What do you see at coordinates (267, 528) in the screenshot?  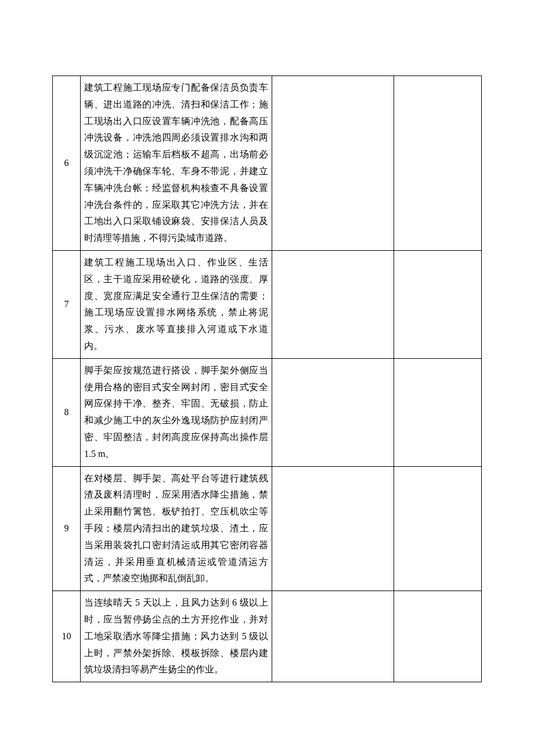 I see `table-row: 9在对楼层、脚手架、高处平台等进行建筑残渣及废料清理时，应采用洒水降尘措施，禁止…` at bounding box center [267, 528].